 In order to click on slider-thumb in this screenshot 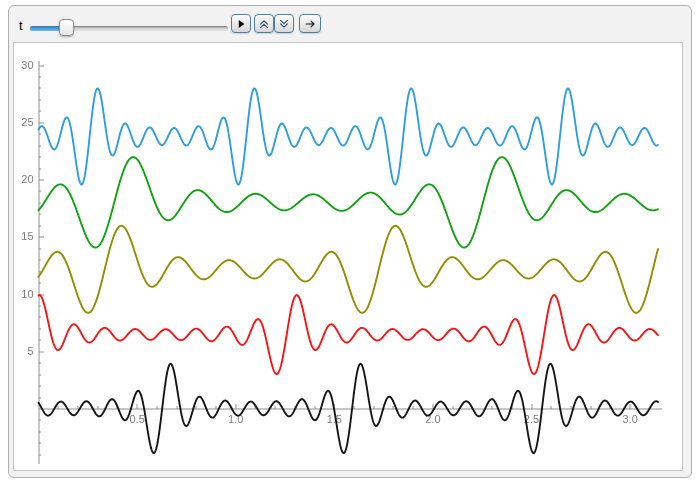, I will do `click(66, 28)`.